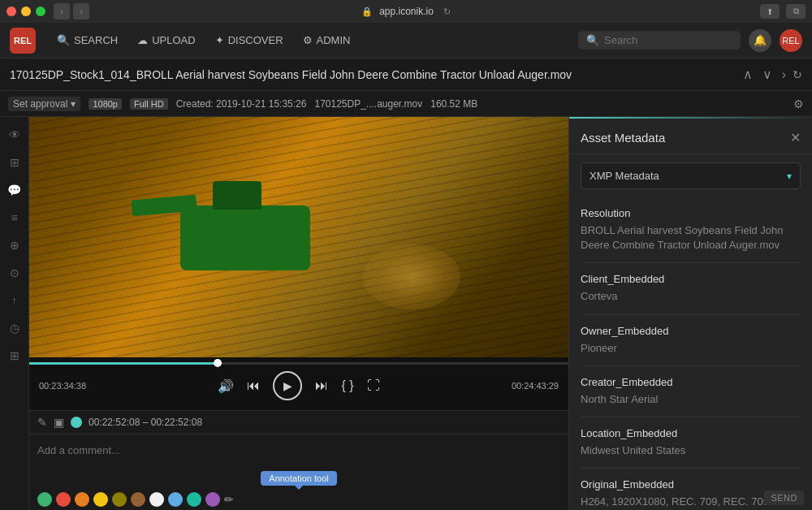  I want to click on metadata-value-owner: Pioneer, so click(690, 348).